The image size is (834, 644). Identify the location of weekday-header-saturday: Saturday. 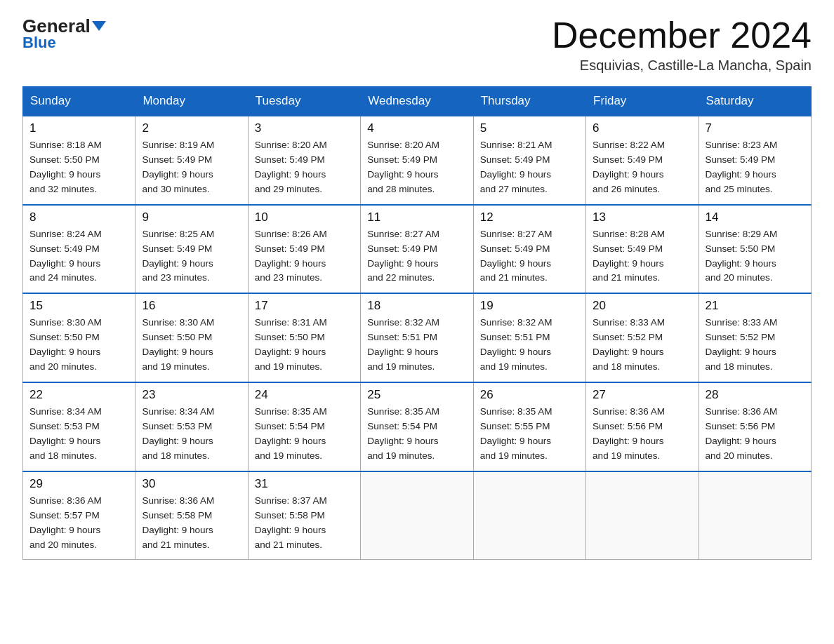
(755, 102).